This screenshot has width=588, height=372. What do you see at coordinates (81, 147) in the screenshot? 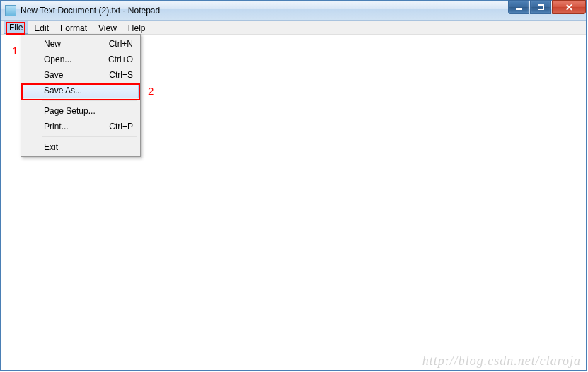
I see `menu-item-exit-label: Exit` at bounding box center [81, 147].